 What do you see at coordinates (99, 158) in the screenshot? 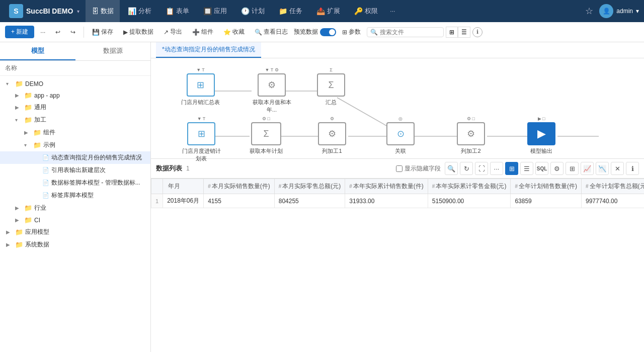
I see `tree-label-dq: 动态查询指定月份的销售完成情况` at bounding box center [99, 158].